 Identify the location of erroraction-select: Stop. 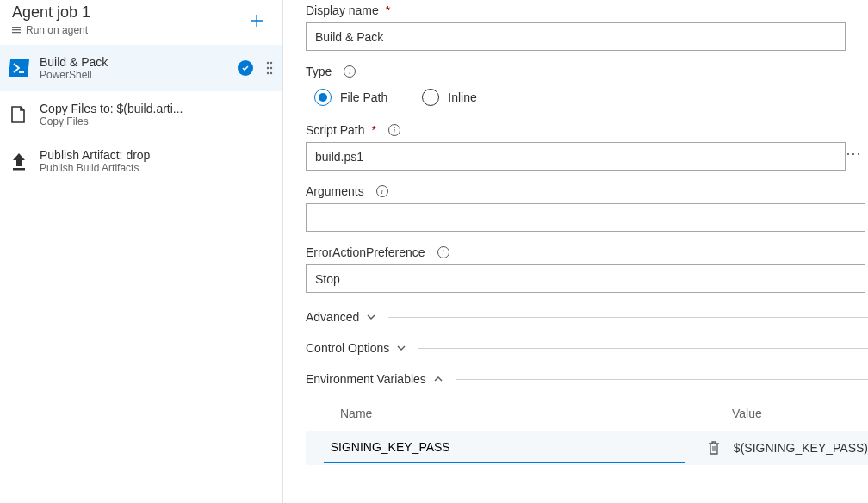
(586, 279).